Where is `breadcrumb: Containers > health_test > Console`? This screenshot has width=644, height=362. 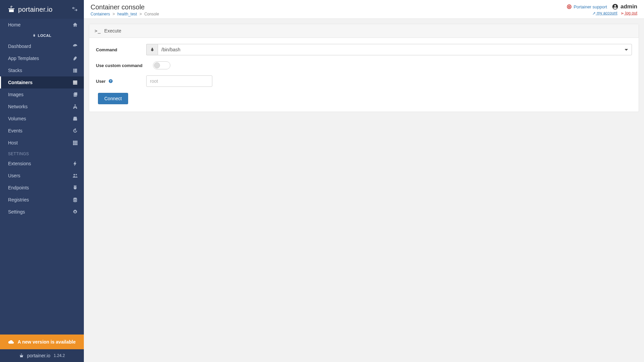
breadcrumb: Containers > health_test > Console is located at coordinates (125, 14).